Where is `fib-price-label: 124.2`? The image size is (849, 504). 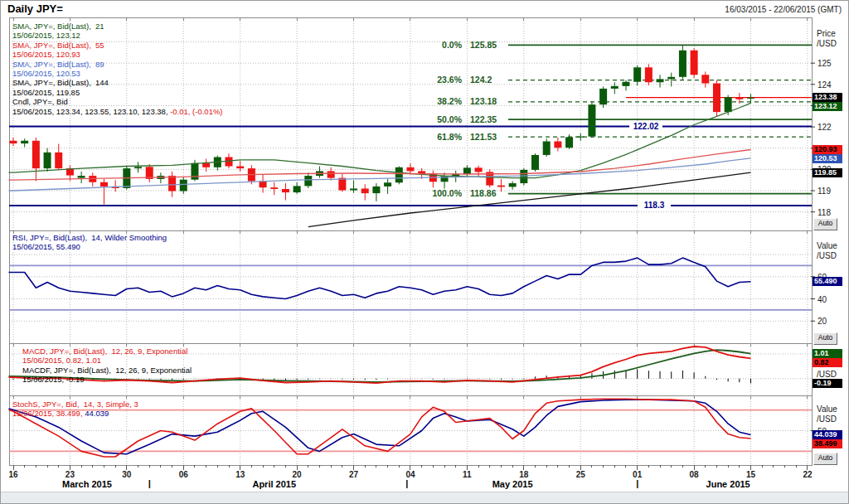 fib-price-label: 124.2 is located at coordinates (481, 80).